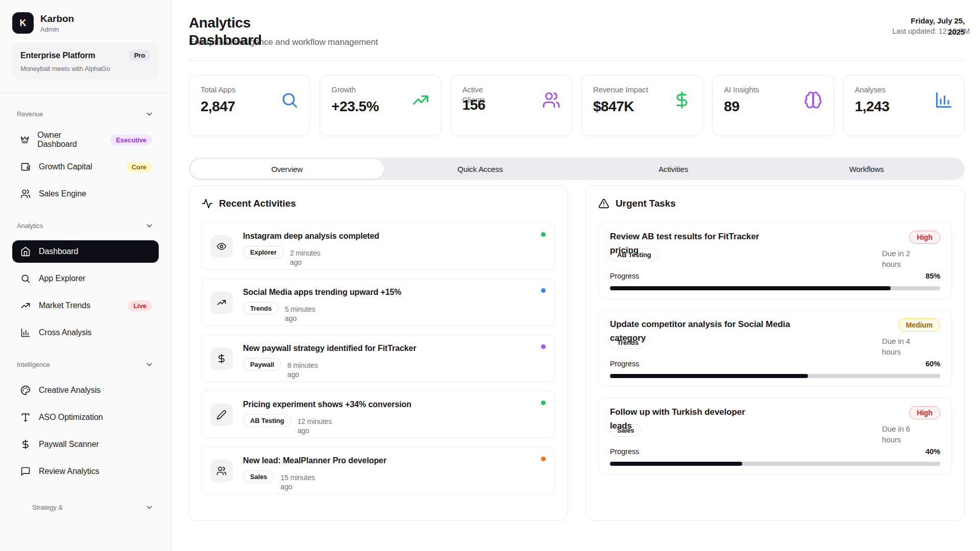 Image resolution: width=980 pixels, height=551 pixels. Describe the element at coordinates (775, 436) in the screenshot. I see `task-card: Follow up with Turkish developer leadsHi…` at that location.